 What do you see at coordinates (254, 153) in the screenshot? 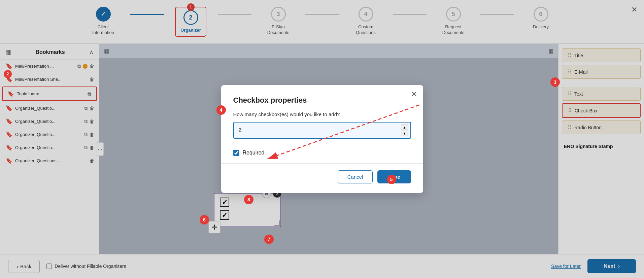
I see `required-label-text: Required` at bounding box center [254, 153].